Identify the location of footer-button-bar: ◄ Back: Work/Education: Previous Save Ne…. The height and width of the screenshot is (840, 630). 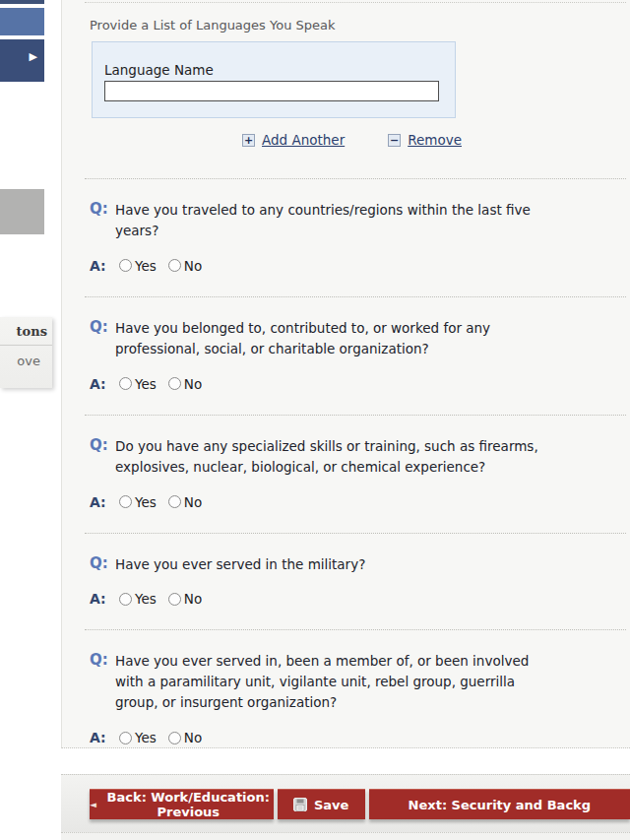
(346, 804).